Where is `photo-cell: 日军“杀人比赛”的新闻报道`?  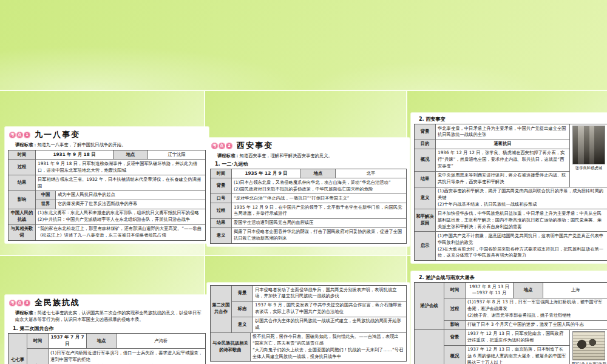
photo-cell: 日军“杀人比赛”的新闻报道 is located at coordinates (588, 347).